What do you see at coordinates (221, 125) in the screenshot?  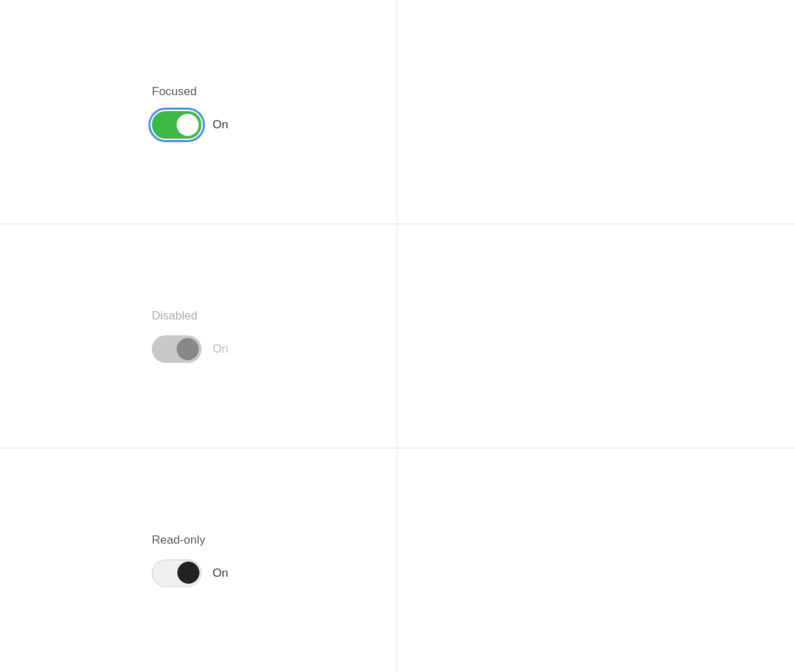 I see `focused-large-on-text: On` at bounding box center [221, 125].